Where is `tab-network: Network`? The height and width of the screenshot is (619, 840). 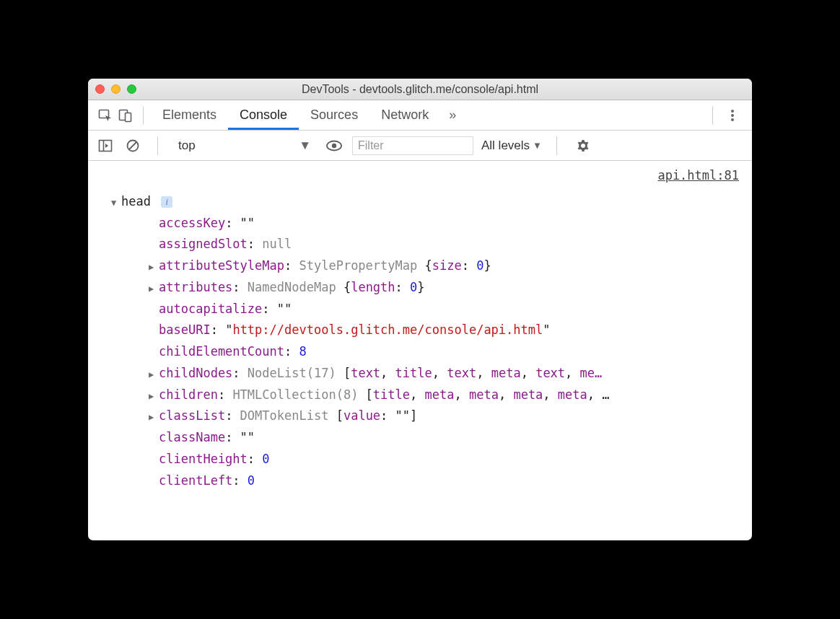
tab-network: Network is located at coordinates (405, 115).